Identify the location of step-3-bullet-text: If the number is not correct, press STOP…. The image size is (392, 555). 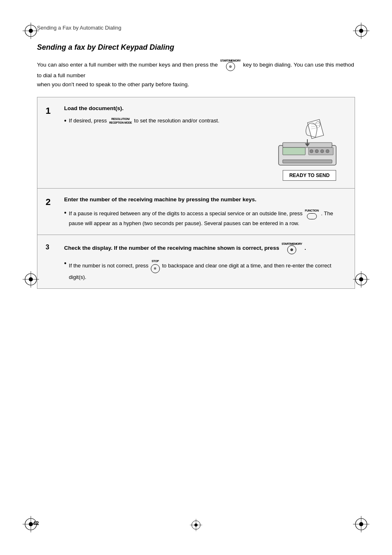
(208, 270).